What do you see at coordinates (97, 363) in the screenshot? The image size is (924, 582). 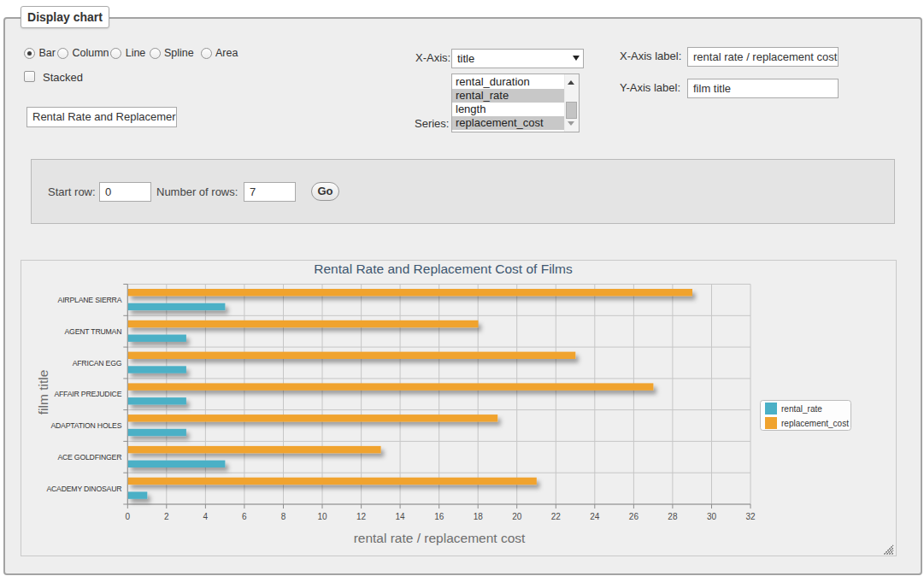 I see `svg-text: AFRICAN EGG` at bounding box center [97, 363].